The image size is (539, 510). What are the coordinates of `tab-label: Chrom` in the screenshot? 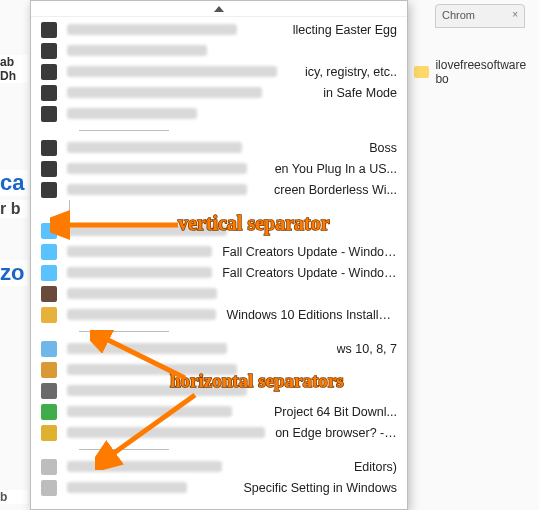 It's located at (458, 15).